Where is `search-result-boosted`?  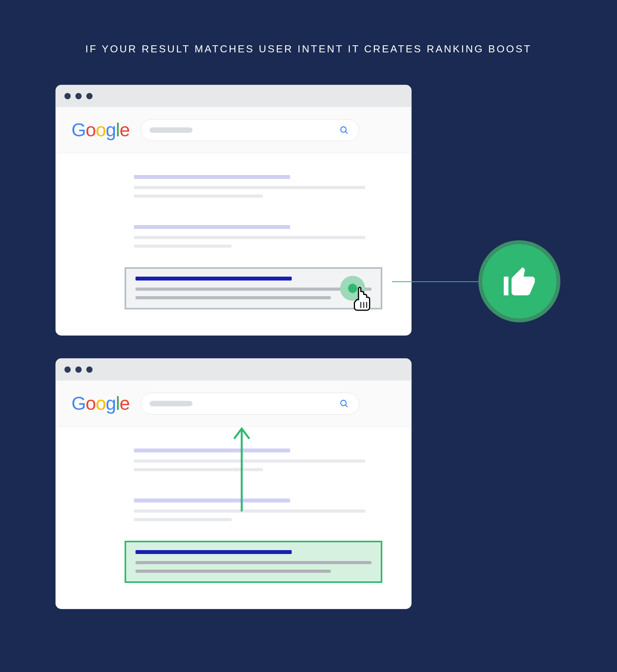 search-result-boosted is located at coordinates (253, 562).